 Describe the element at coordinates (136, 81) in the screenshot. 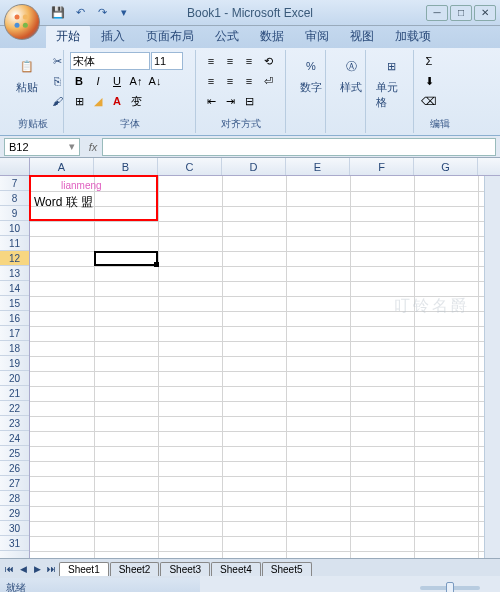

I see `grow-font-button: A↑` at that location.